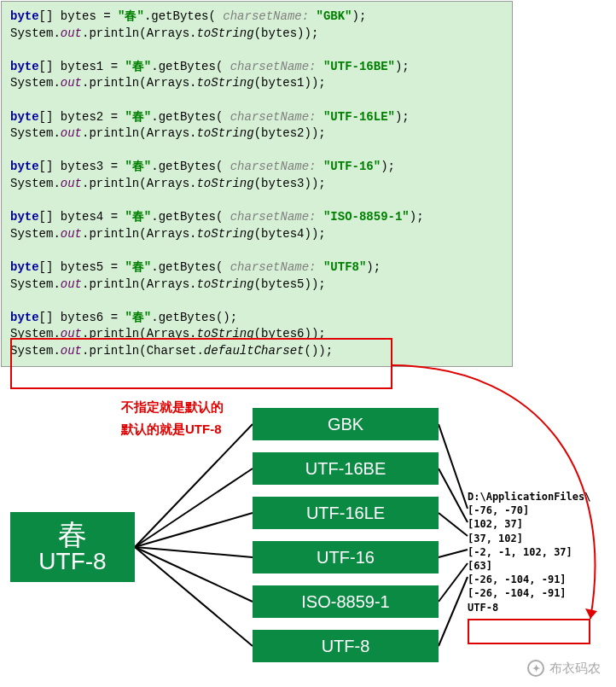  What do you see at coordinates (529, 552) in the screenshot?
I see `output-line: [-2, -1, 102, 37]` at bounding box center [529, 552].